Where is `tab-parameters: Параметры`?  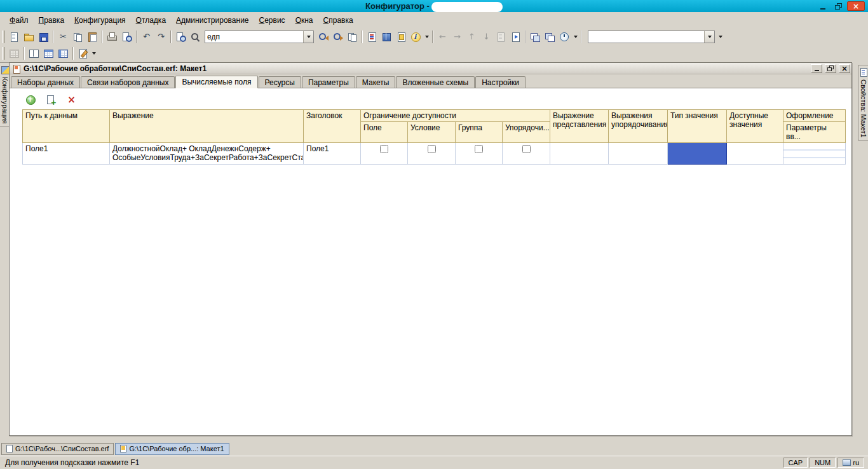
tab-parameters: Параметры is located at coordinates (329, 82).